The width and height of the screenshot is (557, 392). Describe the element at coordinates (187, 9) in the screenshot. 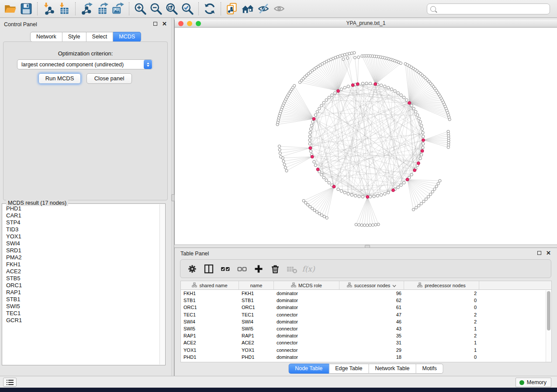

I see `zoom-selected-icon` at that location.